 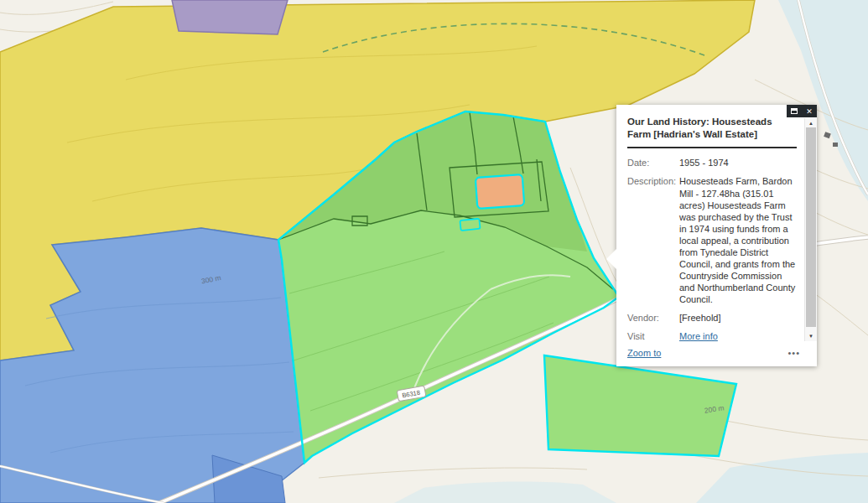 I want to click on field-label: Date:, so click(x=653, y=163).